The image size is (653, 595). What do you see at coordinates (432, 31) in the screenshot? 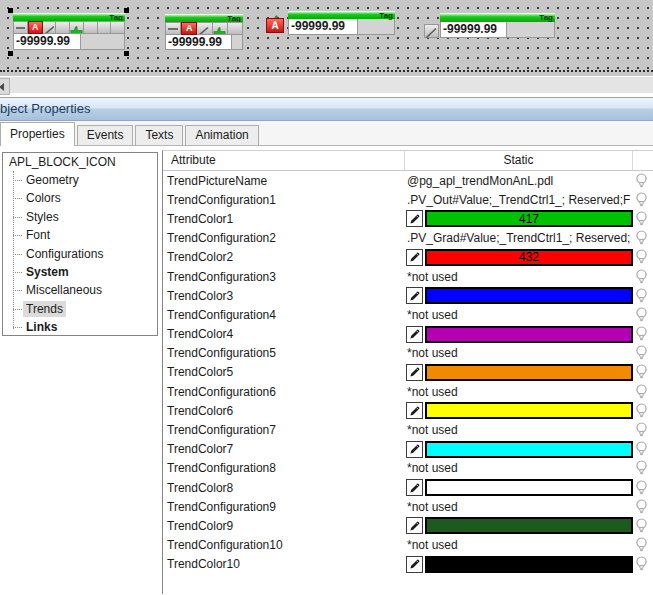
I see `diagonal-line-icon` at bounding box center [432, 31].